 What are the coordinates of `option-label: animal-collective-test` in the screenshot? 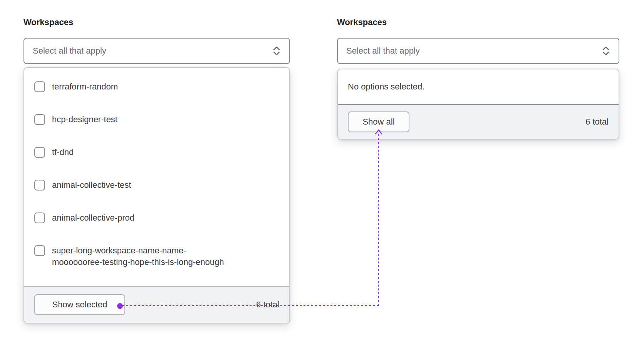 It's located at (92, 185).